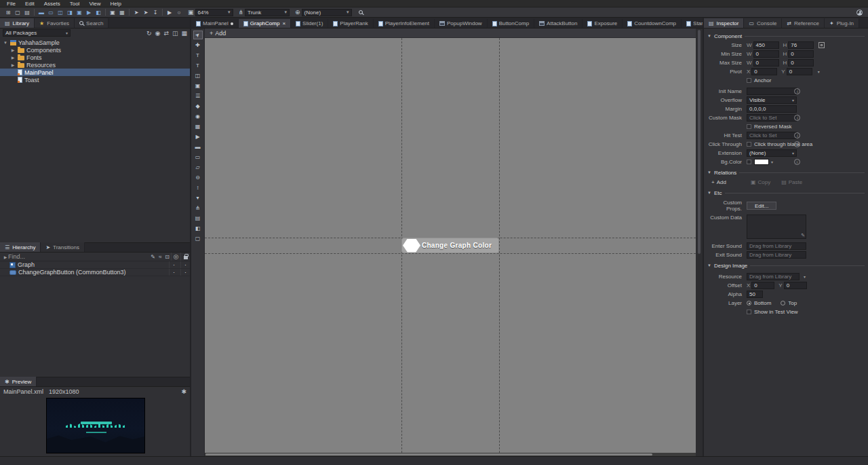 The image size is (868, 465). What do you see at coordinates (198, 167) in the screenshot?
I see `progressbar-tool-icon: ▱` at bounding box center [198, 167].